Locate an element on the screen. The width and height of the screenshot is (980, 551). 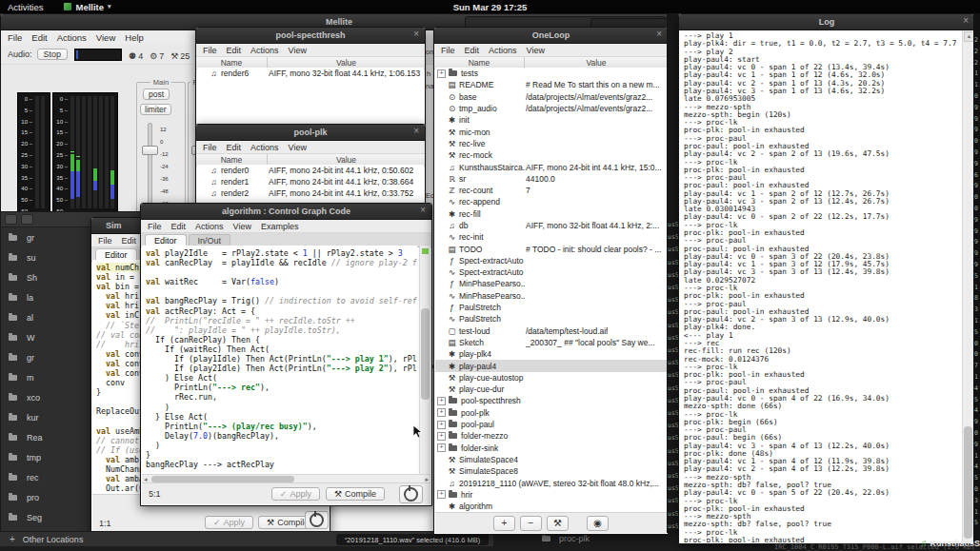
activities-button: Activities is located at coordinates (25, 8).